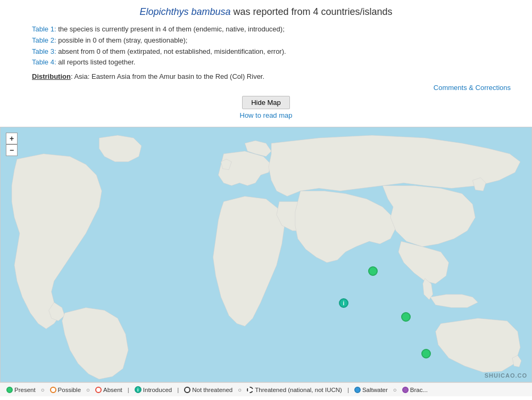 This screenshot has width=532, height=400. Describe the element at coordinates (168, 77) in the screenshot. I see `distribution-text: : Asia: Eastern Asia from the Amur basin…` at that location.